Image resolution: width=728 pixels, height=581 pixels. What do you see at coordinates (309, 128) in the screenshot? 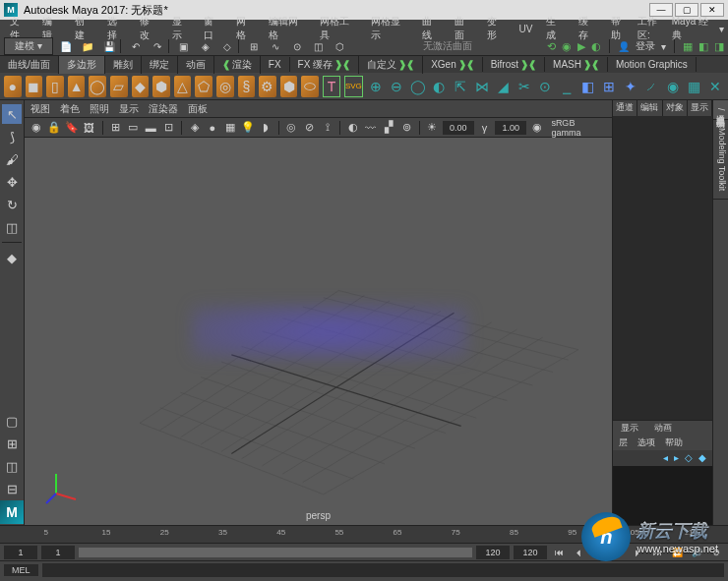
I see `xray-icon: ⊘` at bounding box center [309, 128].